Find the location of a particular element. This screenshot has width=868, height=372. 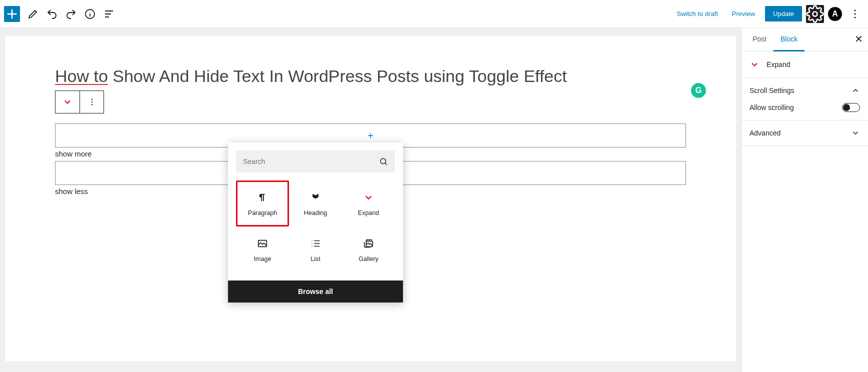

block-item-label: List is located at coordinates (315, 259).